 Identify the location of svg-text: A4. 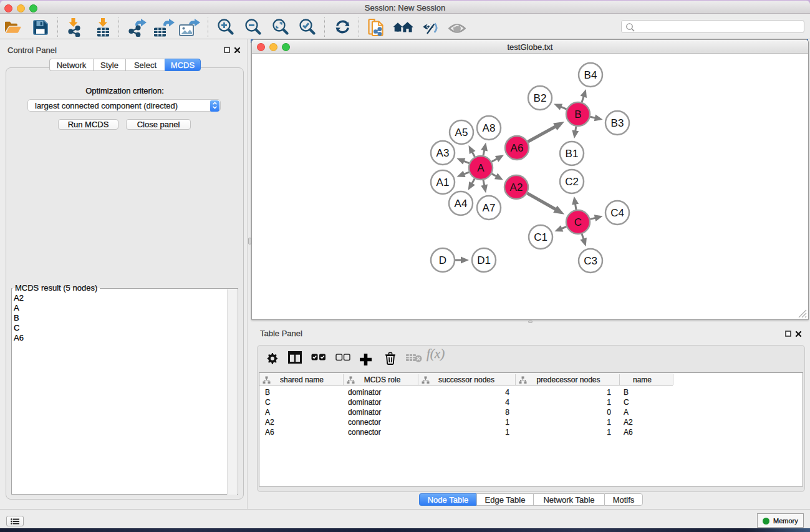
(461, 203).